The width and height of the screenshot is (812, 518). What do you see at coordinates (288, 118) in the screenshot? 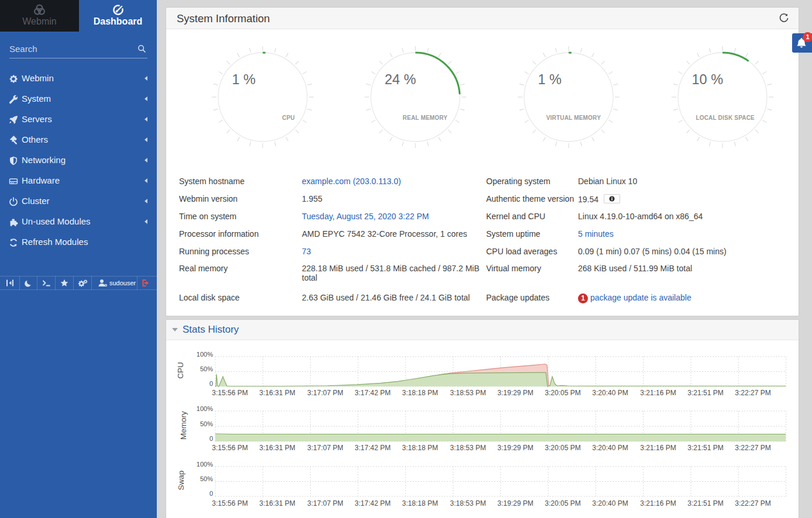
I see `svg-text: CPU` at bounding box center [288, 118].